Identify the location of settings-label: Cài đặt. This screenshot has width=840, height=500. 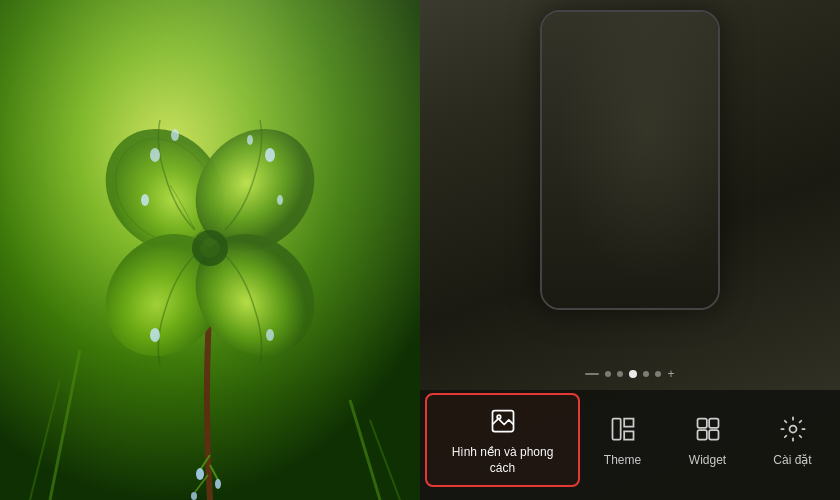
(792, 461).